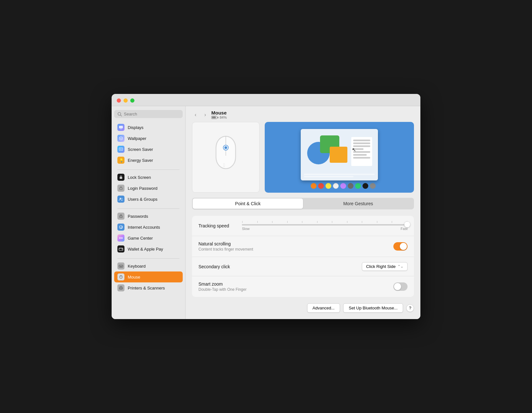  What do you see at coordinates (149, 114) in the screenshot?
I see `search-box` at bounding box center [149, 114].